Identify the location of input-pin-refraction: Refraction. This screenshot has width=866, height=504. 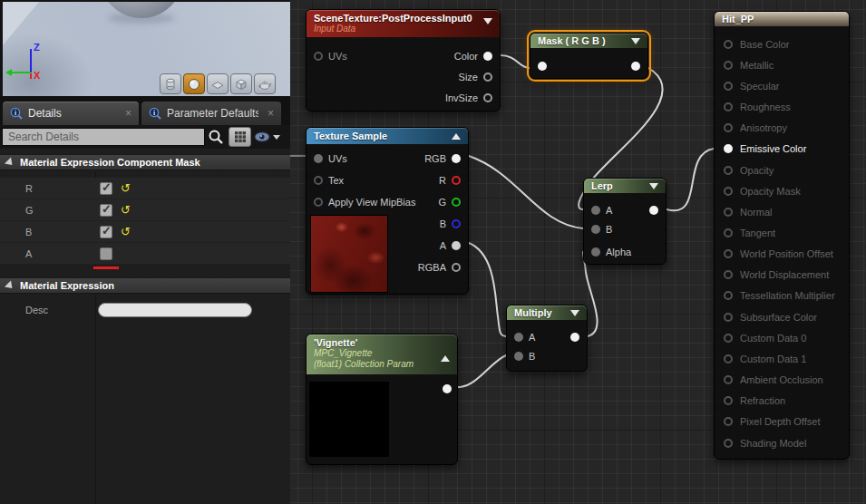
(782, 401).